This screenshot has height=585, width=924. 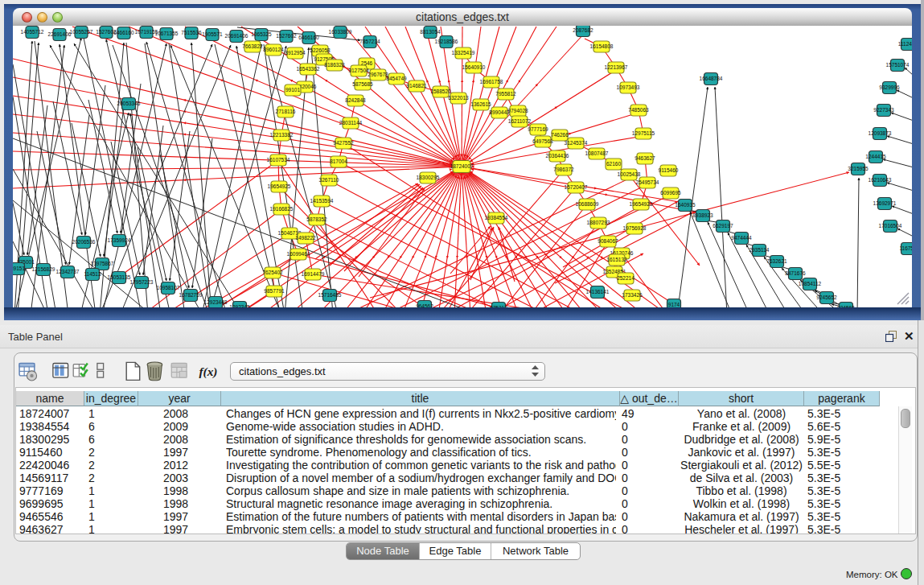 I want to click on svg-text: 8990443, so click(x=499, y=113).